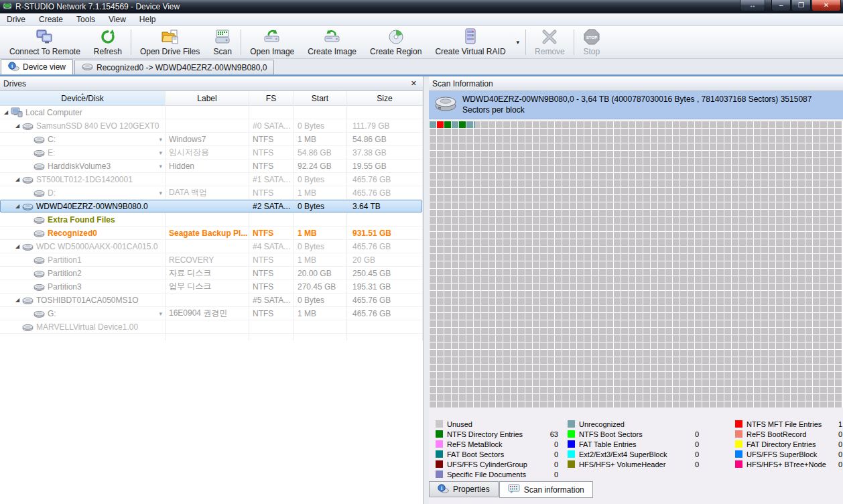 The width and height of the screenshot is (843, 504). What do you see at coordinates (212, 247) in the screenshot?
I see `drive-row-wdc-wd5000aakx-001ca015-0: ◢WDC WD5000AAKX-001CA015.0#4 SATA...0 By…` at bounding box center [212, 247].